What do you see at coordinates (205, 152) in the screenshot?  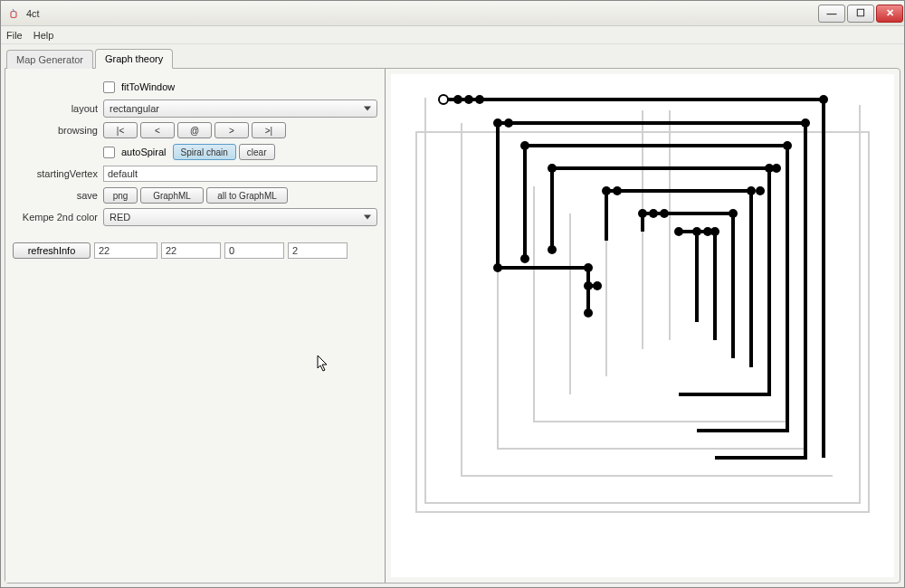 I see `spiral-chain-button: Spiral chain` at bounding box center [205, 152].